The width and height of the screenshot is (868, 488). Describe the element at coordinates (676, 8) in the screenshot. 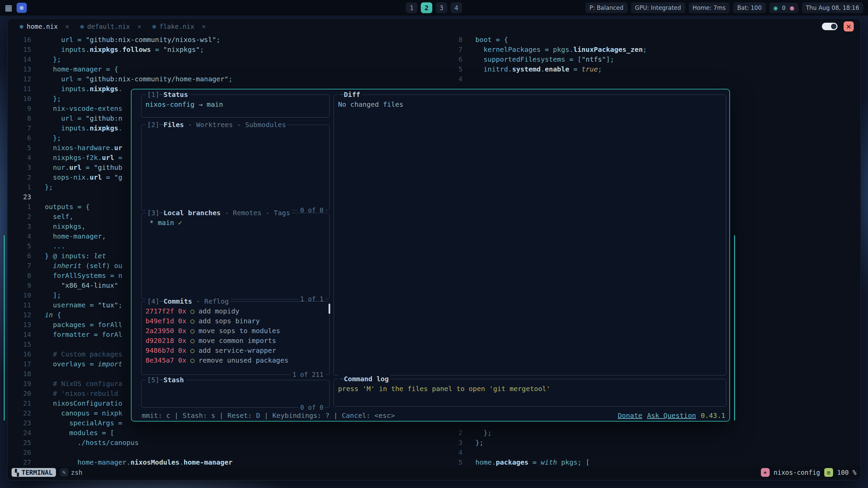

I see `status-segments: P: BalancedGPU: IntegratedHome: 7msBat: …` at that location.